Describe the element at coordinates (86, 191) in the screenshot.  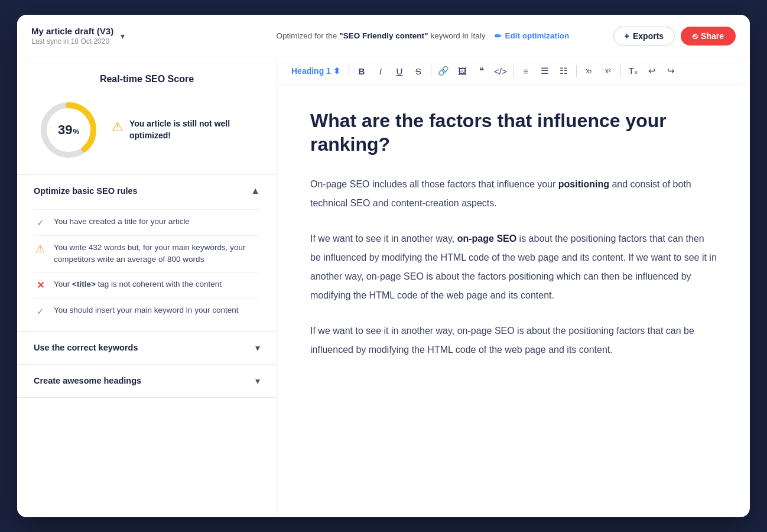
I see `seo-section-basic-title: Optimize basic SEO rules` at that location.